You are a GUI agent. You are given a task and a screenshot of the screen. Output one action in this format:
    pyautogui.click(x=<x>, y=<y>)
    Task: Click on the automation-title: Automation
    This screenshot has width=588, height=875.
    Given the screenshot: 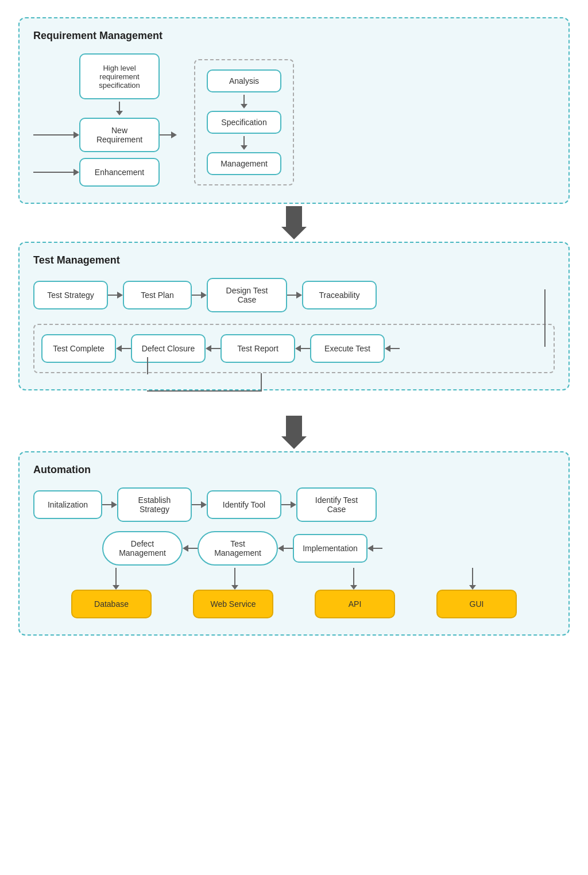 What is the action you would take?
    pyautogui.click(x=294, y=470)
    